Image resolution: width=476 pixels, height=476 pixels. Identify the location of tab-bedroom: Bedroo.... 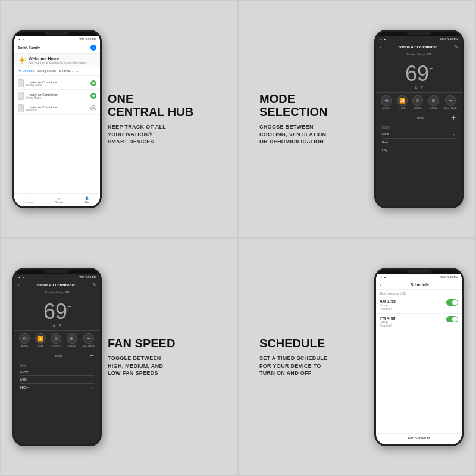
(66, 71).